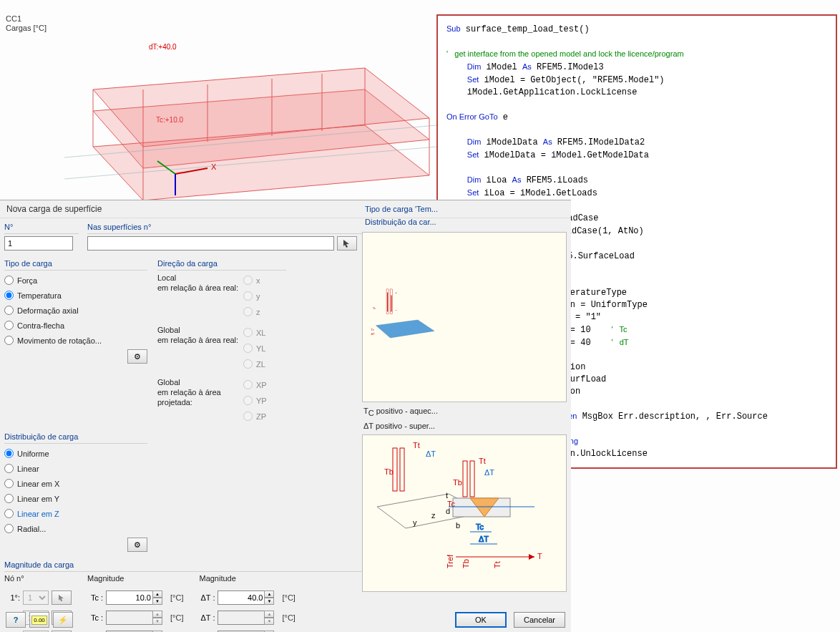 The width and height of the screenshot is (840, 632). Describe the element at coordinates (135, 578) in the screenshot. I see `mag-hdr1: Magnitude` at that location.